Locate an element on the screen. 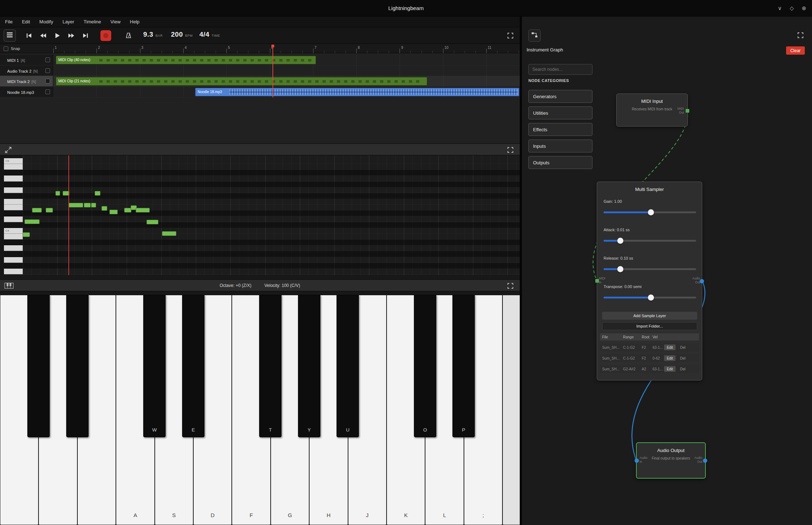  black-key: W is located at coordinates (154, 366).